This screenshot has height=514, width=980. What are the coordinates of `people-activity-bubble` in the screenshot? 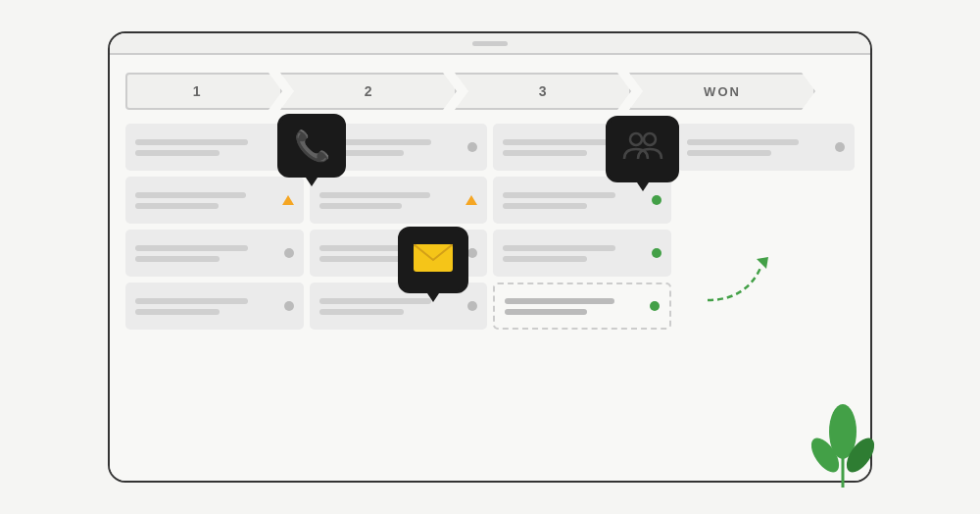 It's located at (643, 149).